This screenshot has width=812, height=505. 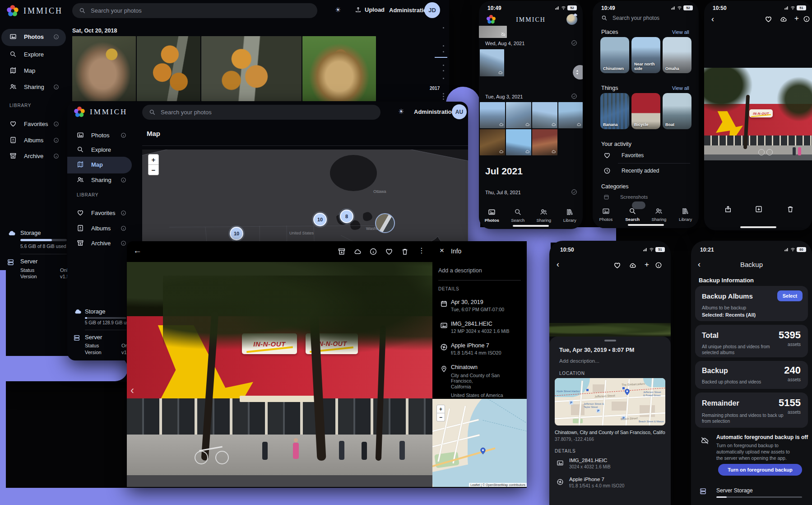 I want to click on sidebar-item-photos: Photos, so click(x=93, y=135).